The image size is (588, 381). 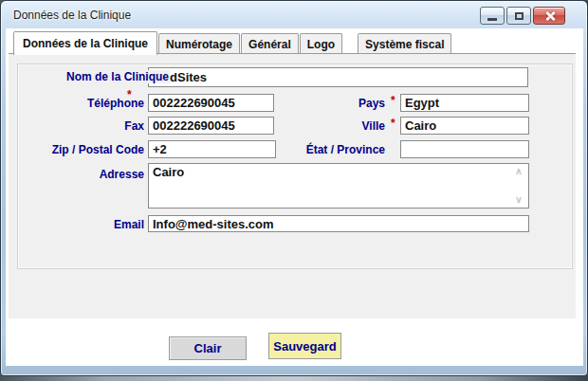 What do you see at coordinates (465, 125) in the screenshot?
I see `city-input` at bounding box center [465, 125].